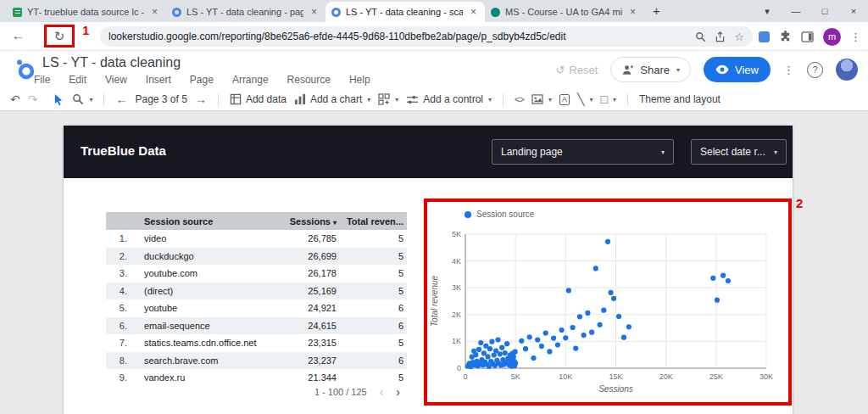 This screenshot has height=414, width=868. I want to click on extension-icon, so click(765, 37).